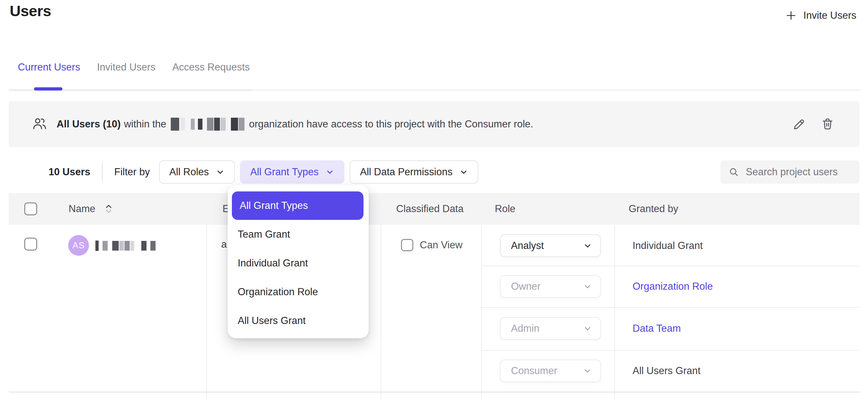 The image size is (868, 399). I want to click on avatar-initials: AS, so click(79, 246).